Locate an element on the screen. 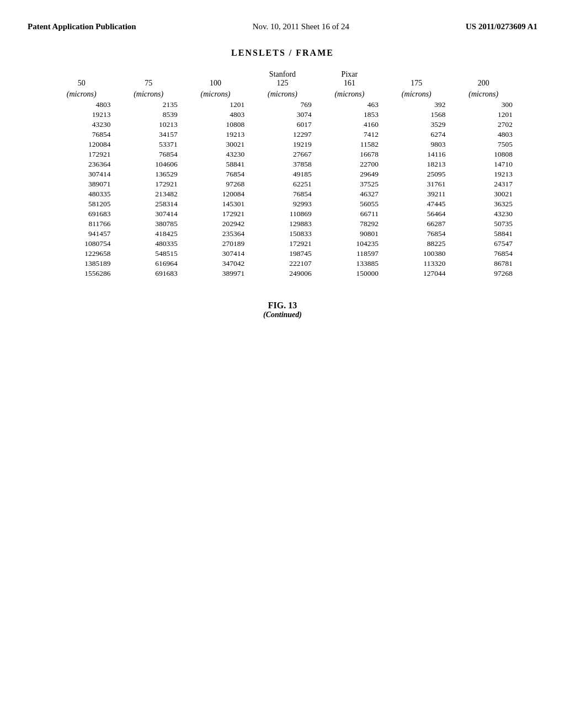  cell-col175-row2: 3529 is located at coordinates (416, 125).